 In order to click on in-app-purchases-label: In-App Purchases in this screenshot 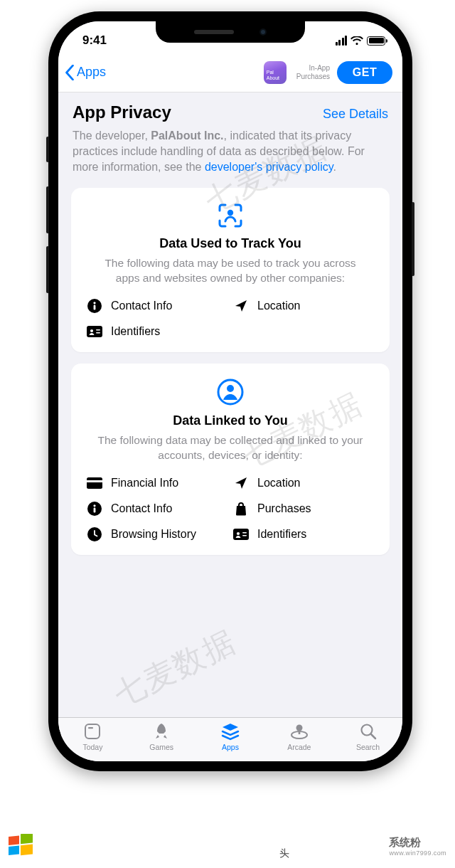, I will do `click(313, 73)`.